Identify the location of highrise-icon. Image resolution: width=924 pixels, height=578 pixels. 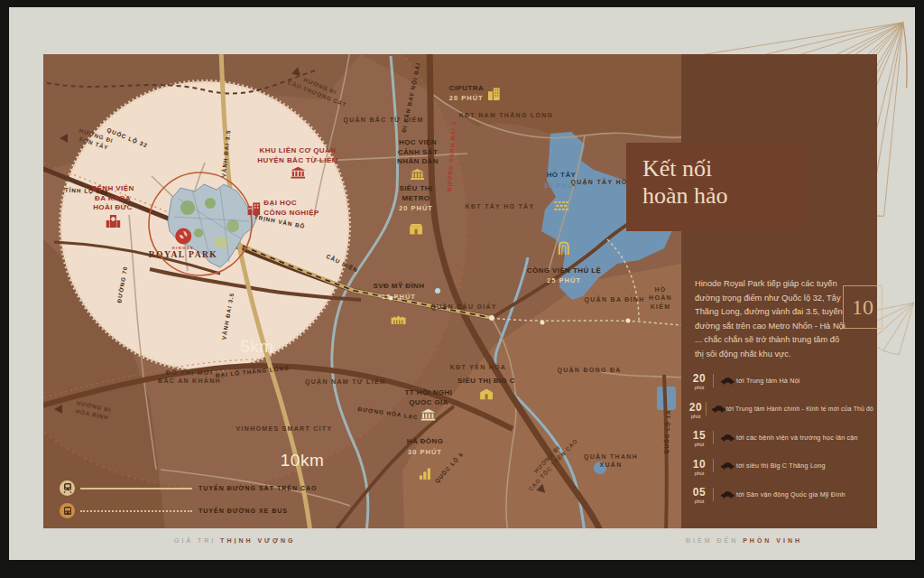
(494, 94).